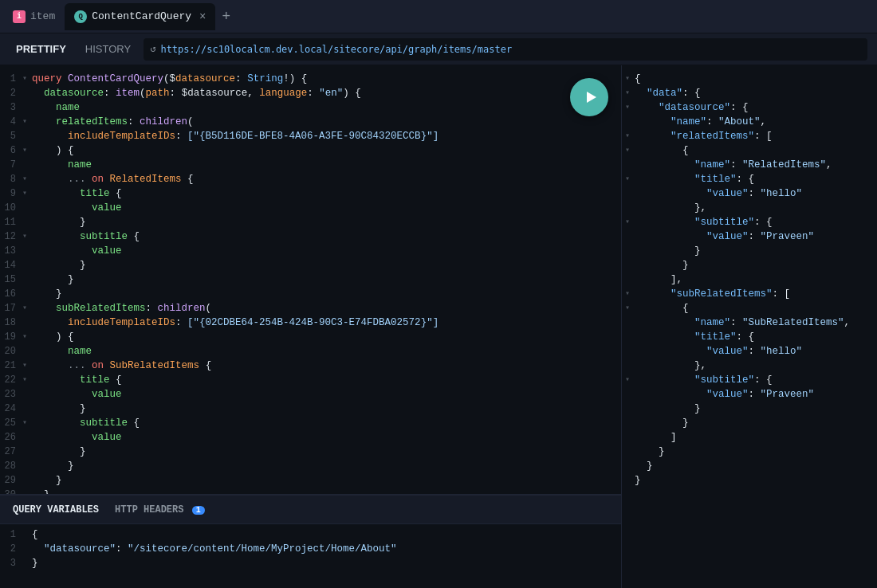 This screenshot has height=588, width=877. I want to click on code-line-24: 24 }, so click(311, 409).